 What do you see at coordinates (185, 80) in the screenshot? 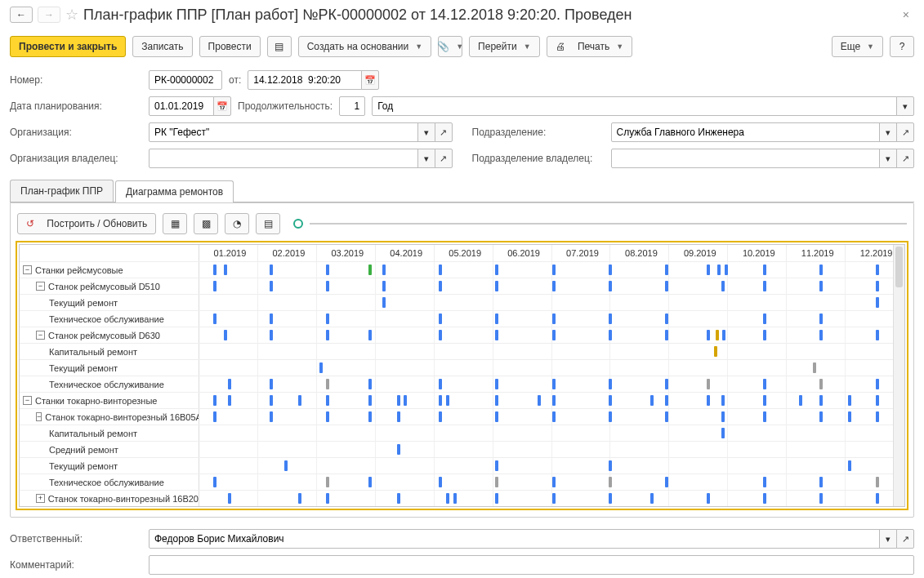
I see `number-input` at bounding box center [185, 80].